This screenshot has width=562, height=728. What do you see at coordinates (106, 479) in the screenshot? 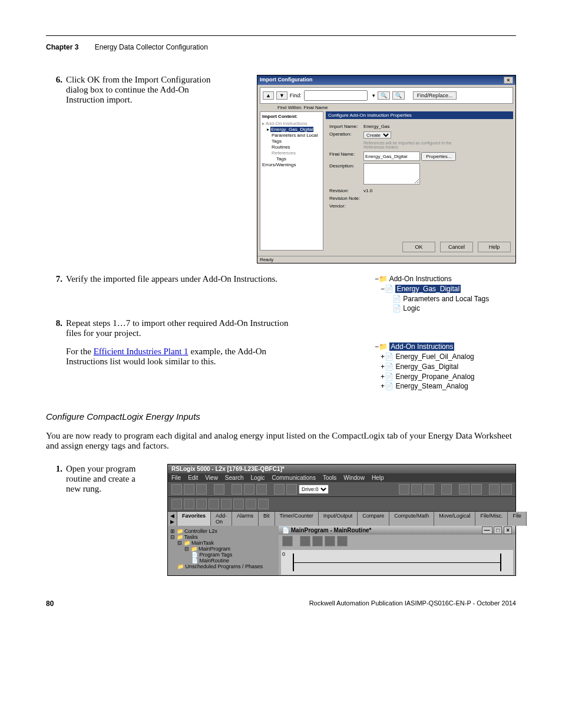
I see `step-text: Open your program routine and create a n…` at bounding box center [106, 479].